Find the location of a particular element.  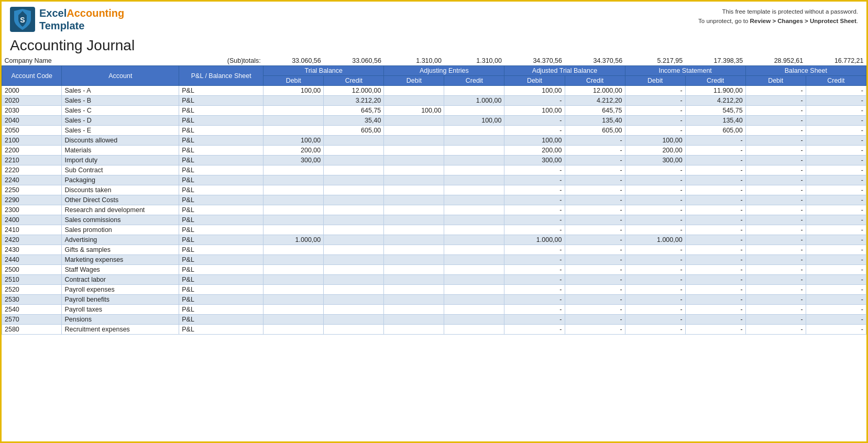

cell: 1.000,00 is located at coordinates (655, 240).